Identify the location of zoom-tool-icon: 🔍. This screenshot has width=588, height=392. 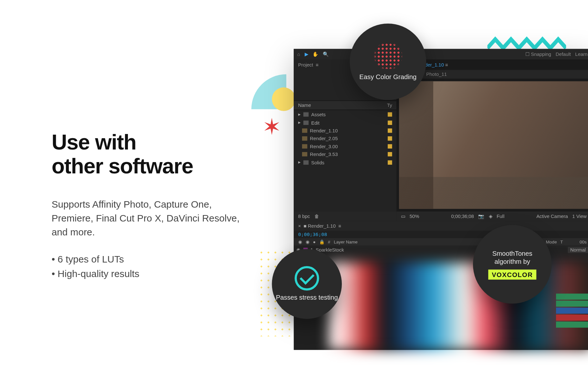
(326, 54).